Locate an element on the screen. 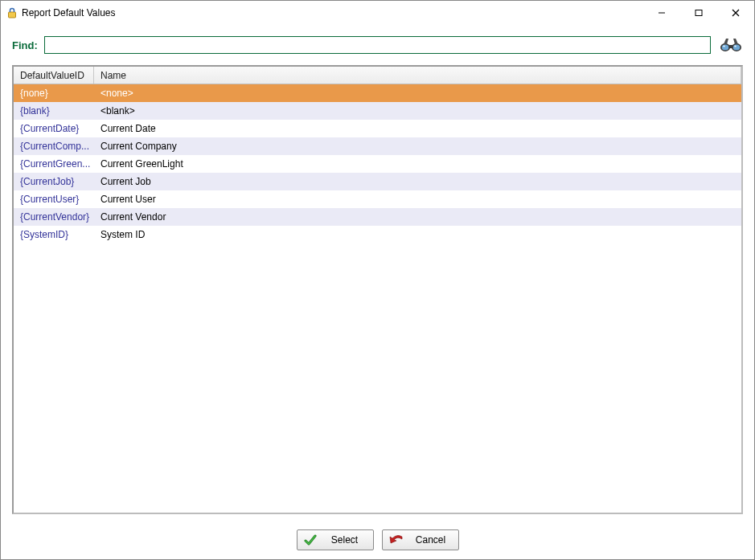 The height and width of the screenshot is (560, 755). find-input is located at coordinates (378, 45).